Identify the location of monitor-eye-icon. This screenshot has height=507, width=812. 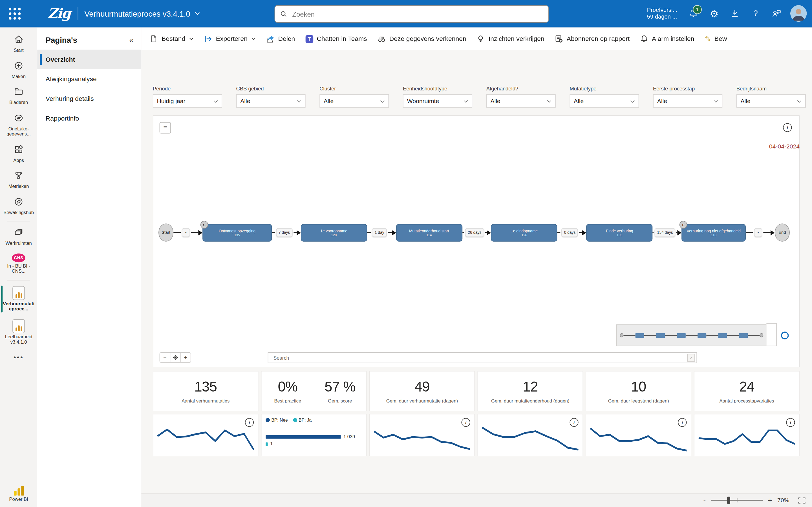
(19, 203).